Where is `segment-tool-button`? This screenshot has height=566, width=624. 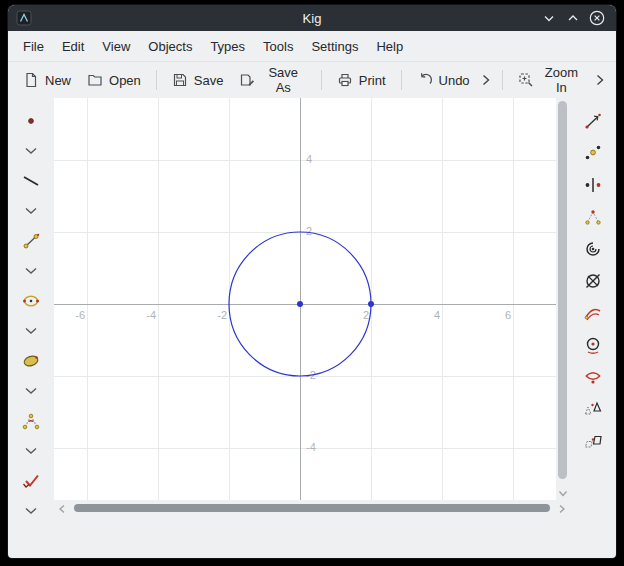 segment-tool-button is located at coordinates (31, 241).